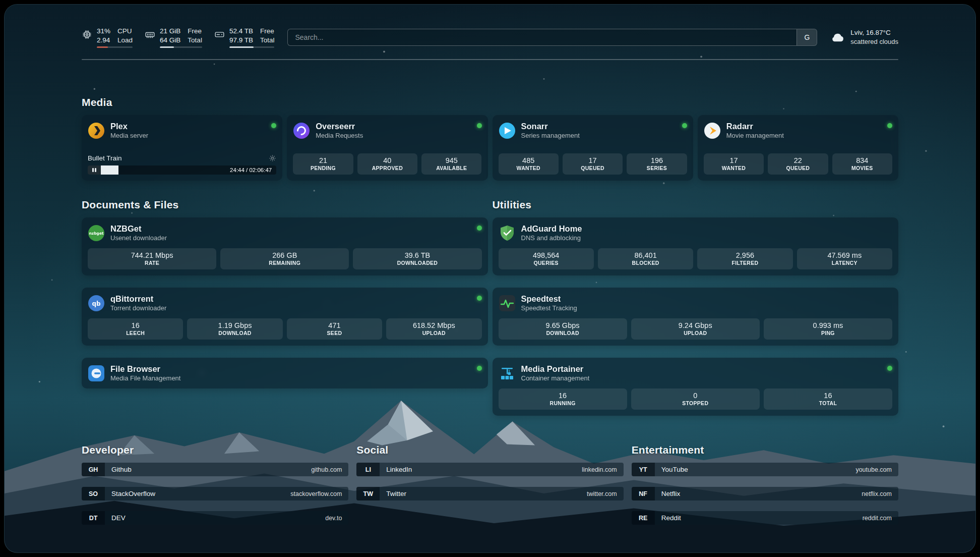 This screenshot has width=980, height=557. I want to click on cpu-usage-widget: 31% 2.94 CPU Load, so click(107, 37).